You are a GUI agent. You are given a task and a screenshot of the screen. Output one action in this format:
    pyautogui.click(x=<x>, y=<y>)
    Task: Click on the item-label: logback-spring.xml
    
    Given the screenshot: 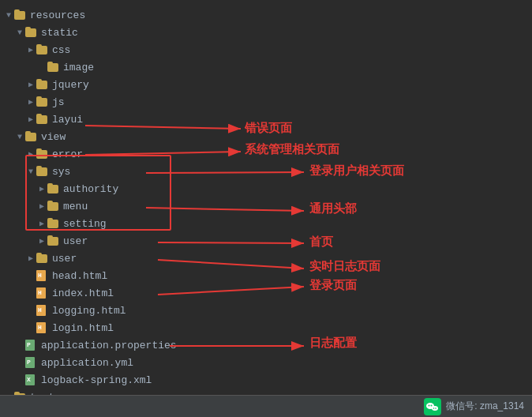 What is the action you would take?
    pyautogui.click(x=96, y=381)
    